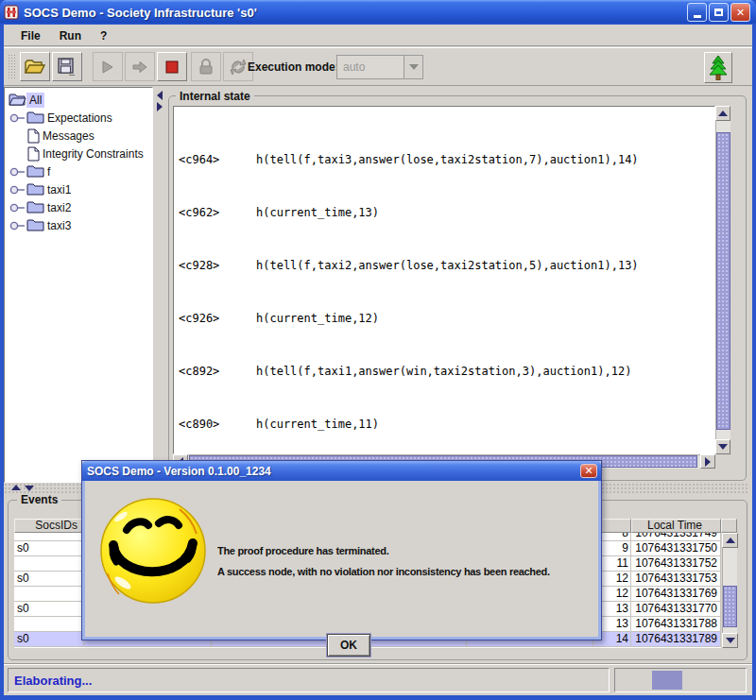  Describe the element at coordinates (78, 225) in the screenshot. I see `tree-item-taxi3: taxi3` at that location.